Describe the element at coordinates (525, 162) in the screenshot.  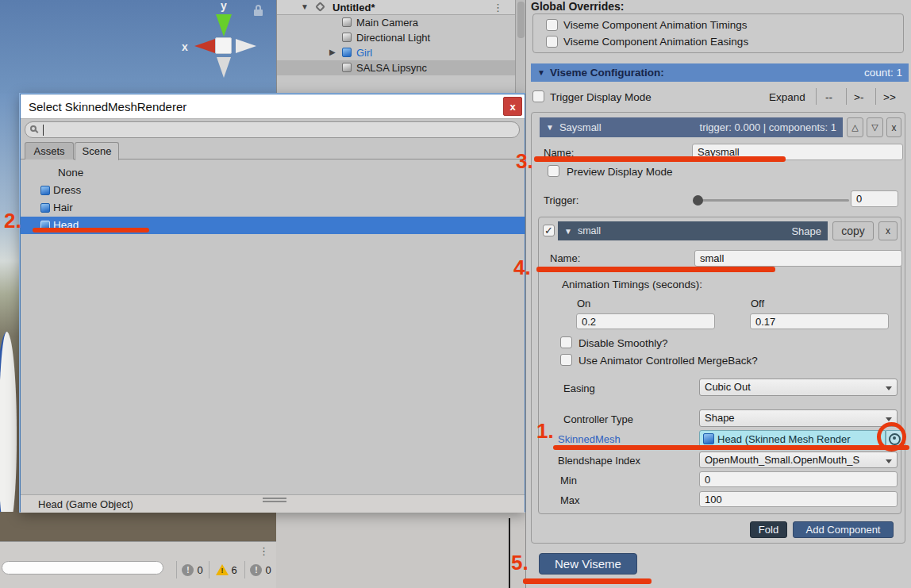
I see `annotation-3-number: 3.` at that location.